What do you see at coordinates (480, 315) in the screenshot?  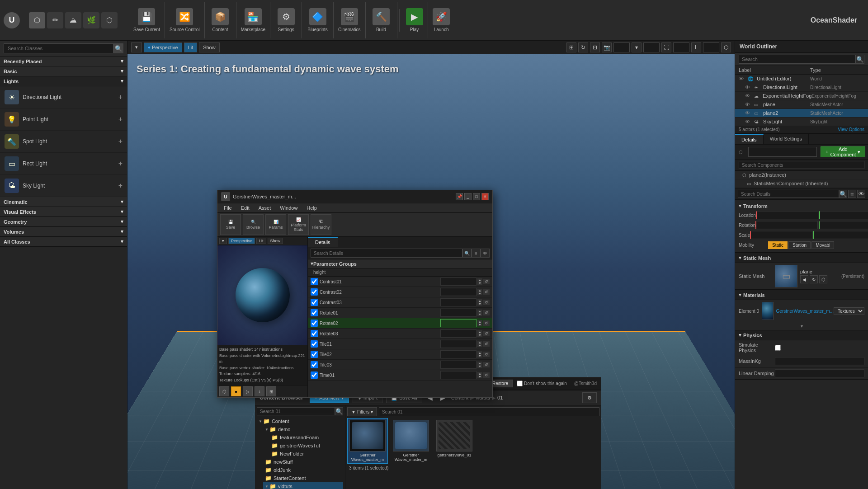 I see `down-arrow-4: ▼` at bounding box center [480, 315].